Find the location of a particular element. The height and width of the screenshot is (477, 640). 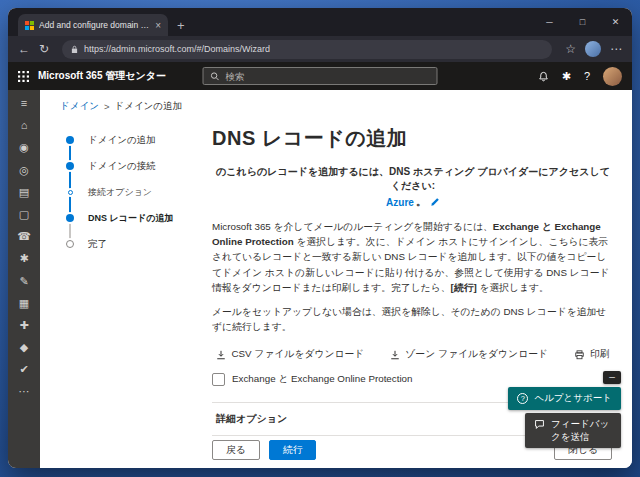

address-bar: https://admin.microsoft.com/#/Domains/Wi… is located at coordinates (307, 50).